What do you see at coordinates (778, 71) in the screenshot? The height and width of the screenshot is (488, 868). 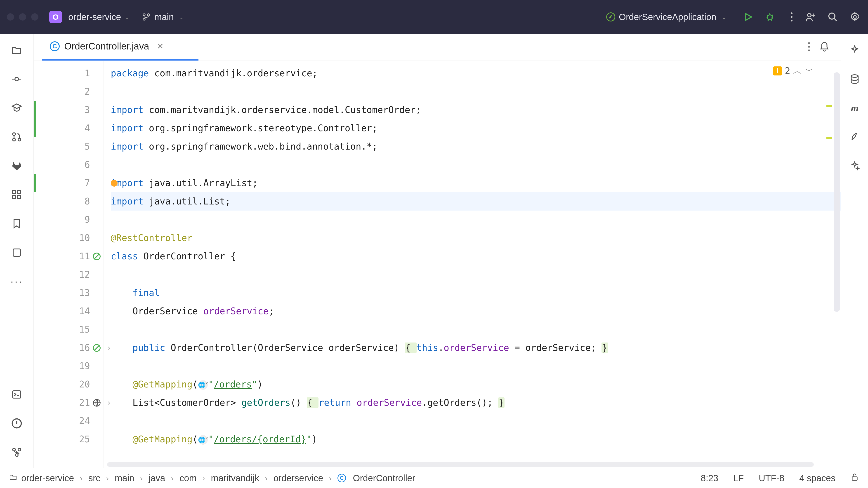 I see `warning-icon: !` at bounding box center [778, 71].